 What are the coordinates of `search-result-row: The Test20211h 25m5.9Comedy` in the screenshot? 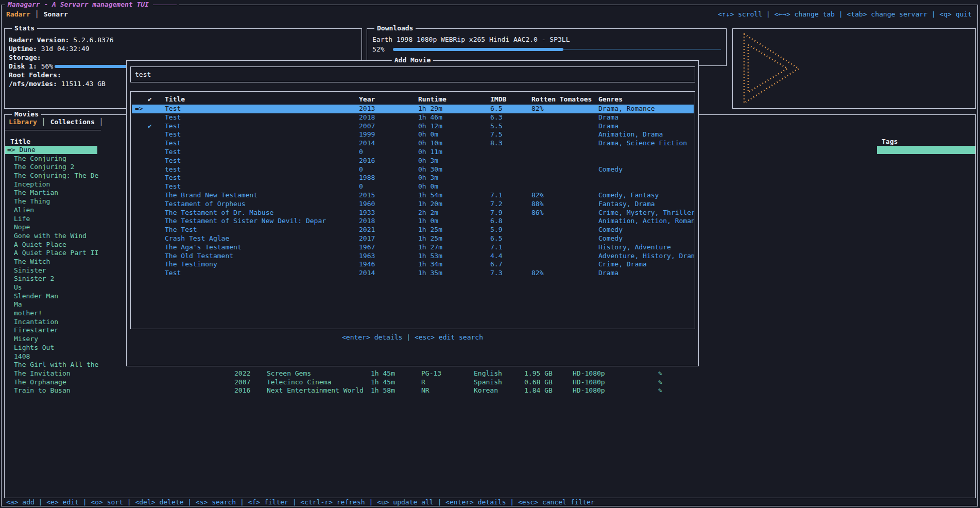 It's located at (413, 230).